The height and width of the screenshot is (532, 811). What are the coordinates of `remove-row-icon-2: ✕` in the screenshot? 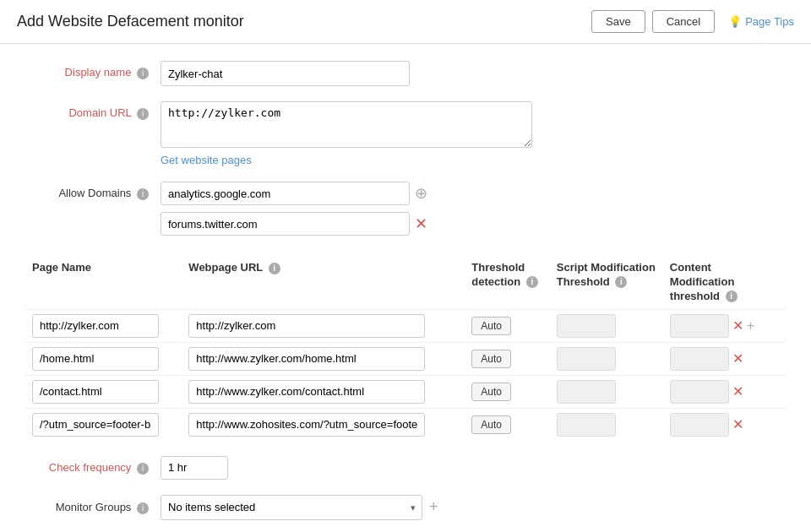 It's located at (738, 392).